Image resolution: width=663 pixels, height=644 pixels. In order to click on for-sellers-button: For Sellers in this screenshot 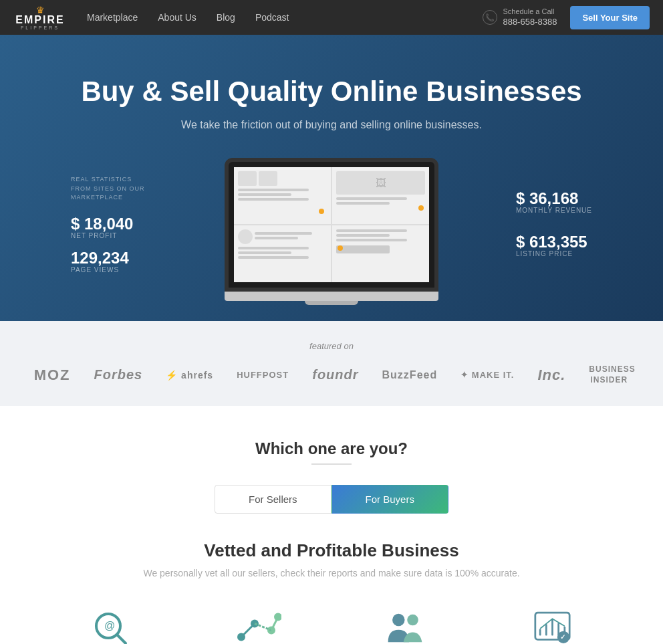, I will do `click(273, 499)`.